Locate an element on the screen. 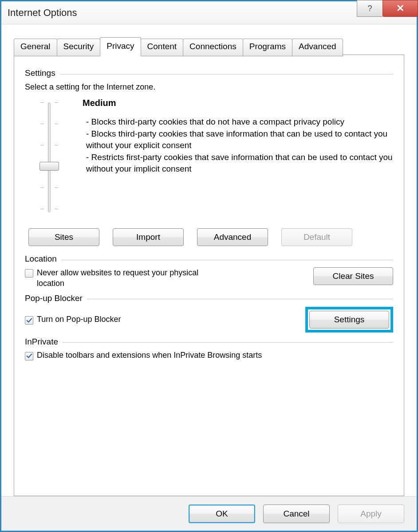 The width and height of the screenshot is (418, 532). tab-programs: Programs is located at coordinates (268, 47).